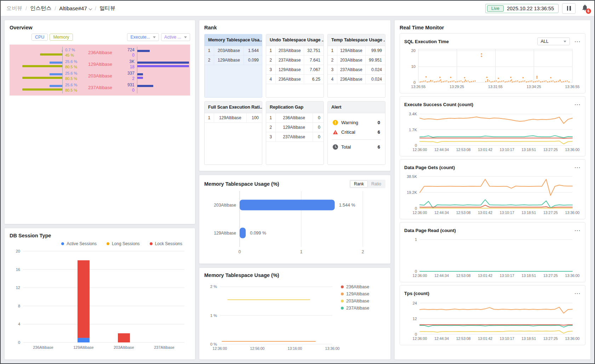 This screenshot has width=595, height=364. Describe the element at coordinates (100, 70) in the screenshot. I see `overview-tornado-chart: 0.7 %45 %236Altibase724025.6 %80.5 %129A…` at that location.